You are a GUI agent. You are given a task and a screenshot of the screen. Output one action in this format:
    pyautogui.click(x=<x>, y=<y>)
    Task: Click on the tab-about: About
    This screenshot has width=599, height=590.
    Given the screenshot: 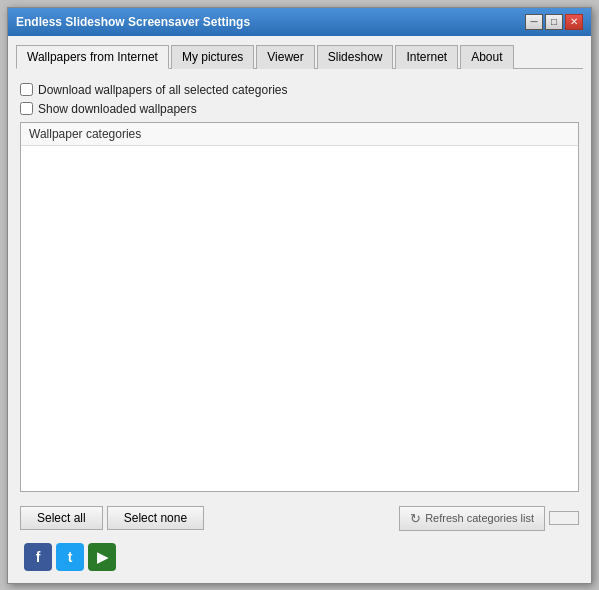 What is the action you would take?
    pyautogui.click(x=486, y=57)
    